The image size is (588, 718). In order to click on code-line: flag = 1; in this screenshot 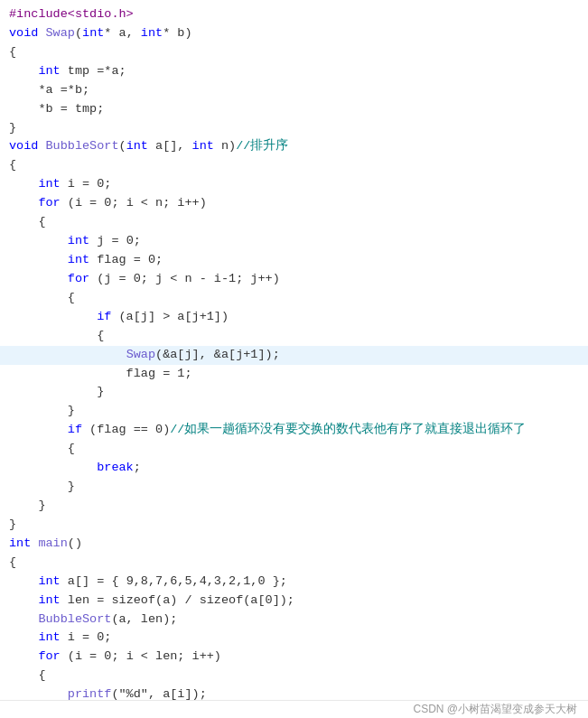, I will do `click(294, 374)`.